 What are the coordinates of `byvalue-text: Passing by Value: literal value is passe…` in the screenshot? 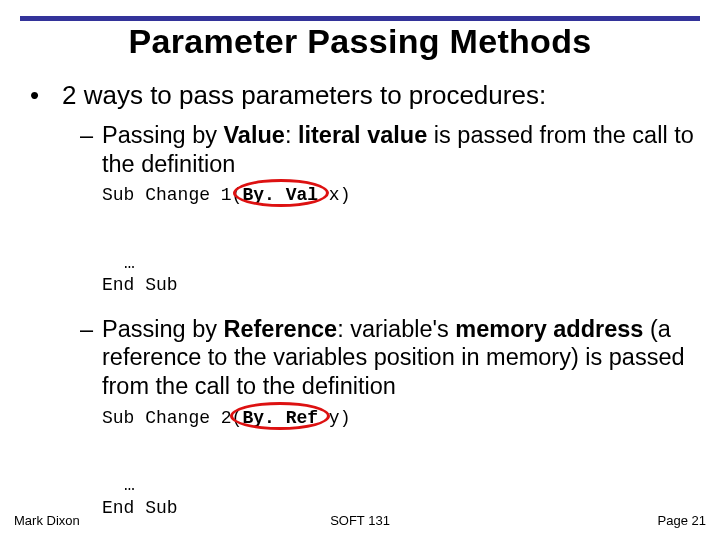 It's located at (398, 150).